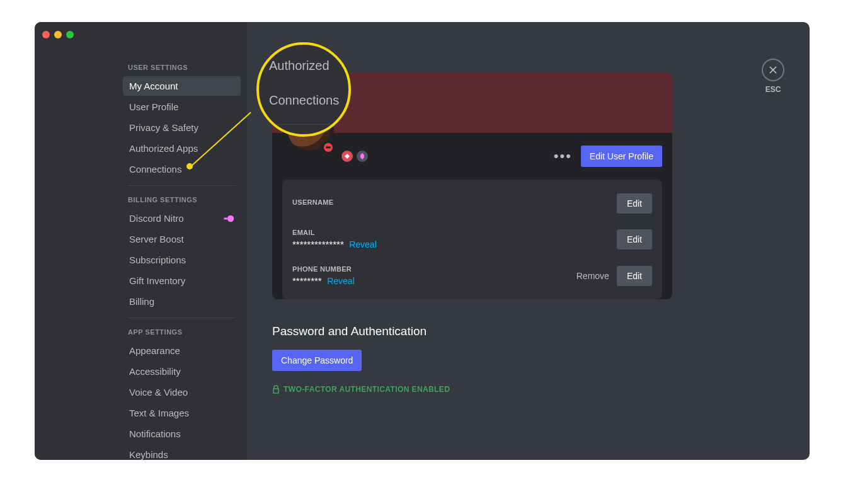 The image size is (843, 504). Describe the element at coordinates (46, 35) in the screenshot. I see `window-close-dot` at that location.